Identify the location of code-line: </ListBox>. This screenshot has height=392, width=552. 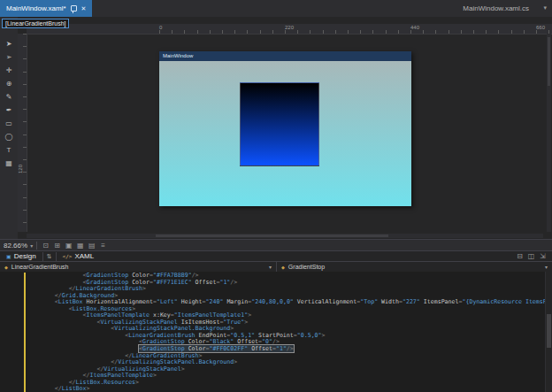
(286, 389).